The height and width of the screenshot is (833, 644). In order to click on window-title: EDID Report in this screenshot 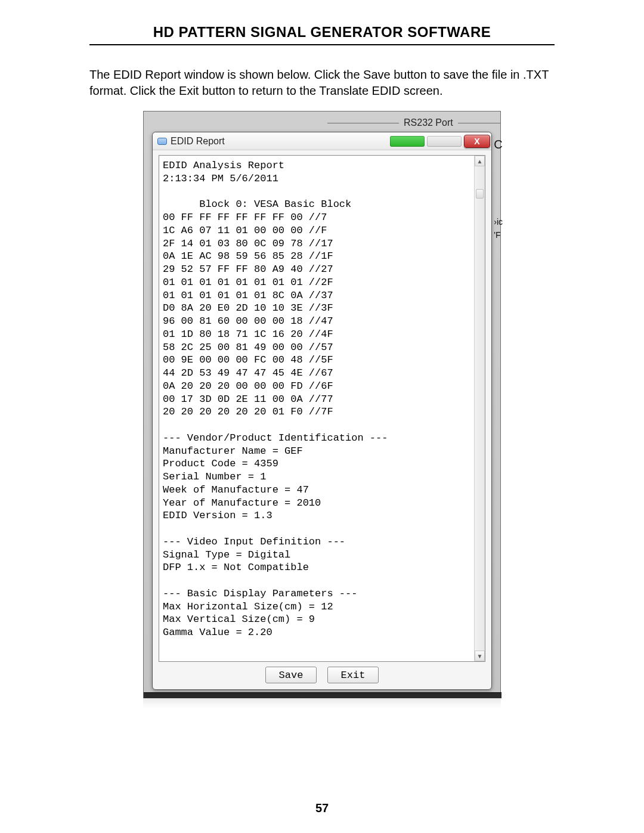, I will do `click(198, 141)`.